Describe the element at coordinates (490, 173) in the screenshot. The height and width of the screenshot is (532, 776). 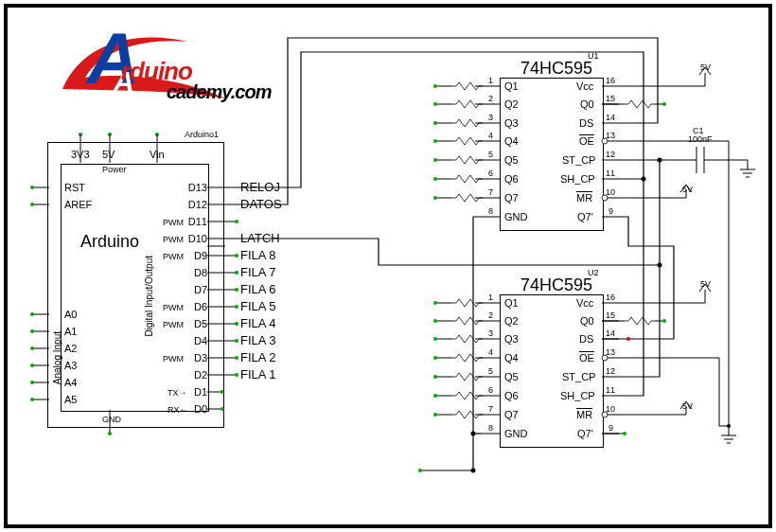
I see `u1-lnum6: 6` at that location.